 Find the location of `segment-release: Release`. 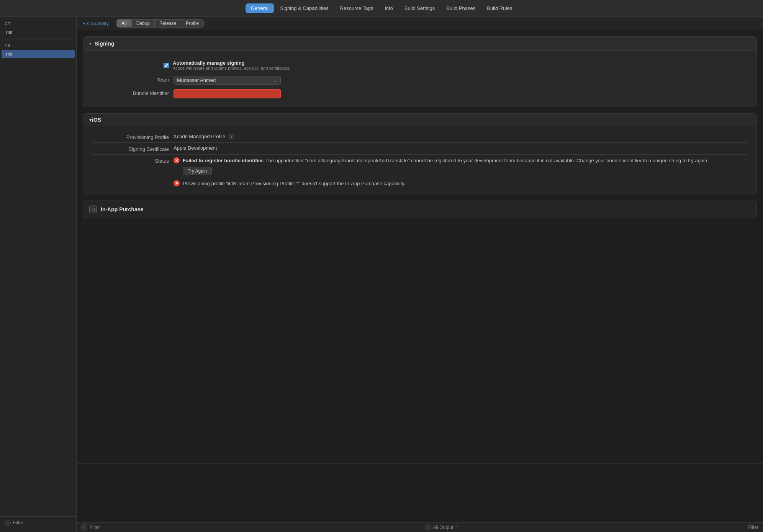

segment-release: Release is located at coordinates (168, 23).